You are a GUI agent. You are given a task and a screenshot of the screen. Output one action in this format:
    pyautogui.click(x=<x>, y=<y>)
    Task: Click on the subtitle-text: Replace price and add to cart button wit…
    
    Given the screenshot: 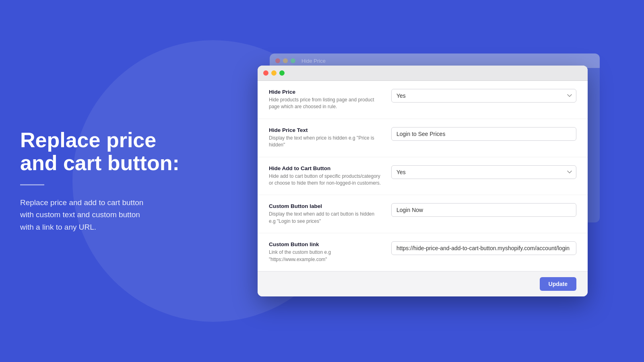 What is the action you would take?
    pyautogui.click(x=109, y=215)
    